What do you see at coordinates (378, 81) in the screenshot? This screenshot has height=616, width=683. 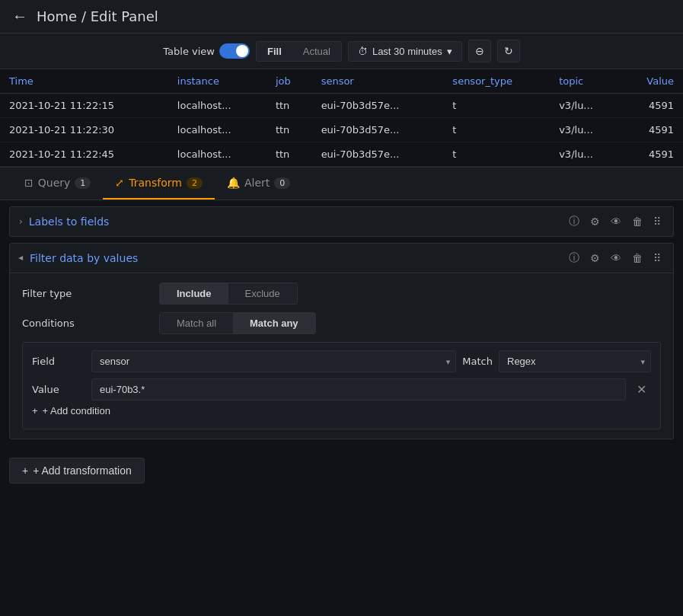 I see `col-sensor: sensor` at bounding box center [378, 81].